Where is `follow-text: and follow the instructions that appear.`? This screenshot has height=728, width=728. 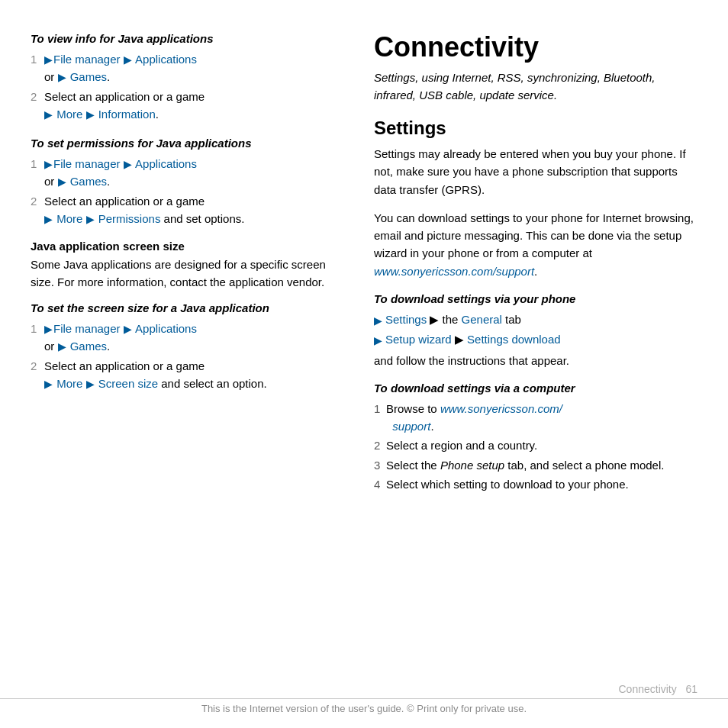 follow-text: and follow the instructions that appear. is located at coordinates (472, 360).